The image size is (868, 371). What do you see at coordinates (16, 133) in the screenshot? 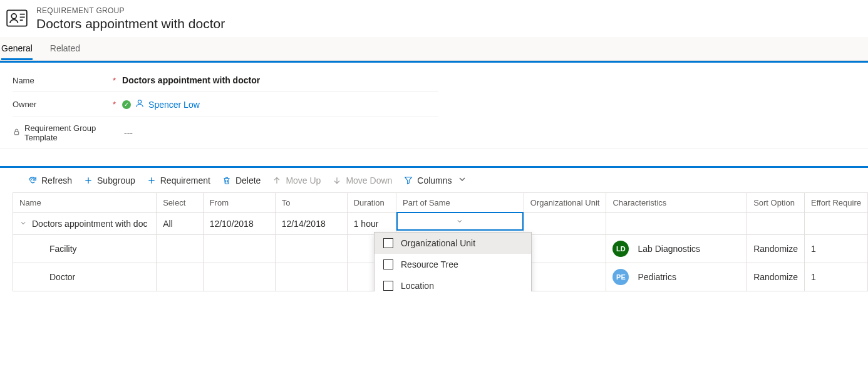
I see `lock-icon` at bounding box center [16, 133].